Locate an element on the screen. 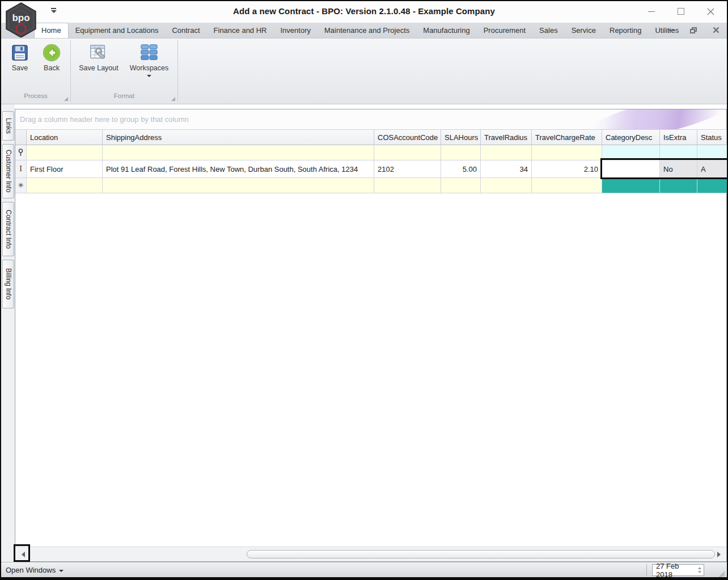 This screenshot has width=728, height=580. open-windows-dropdown-icon is located at coordinates (61, 571).